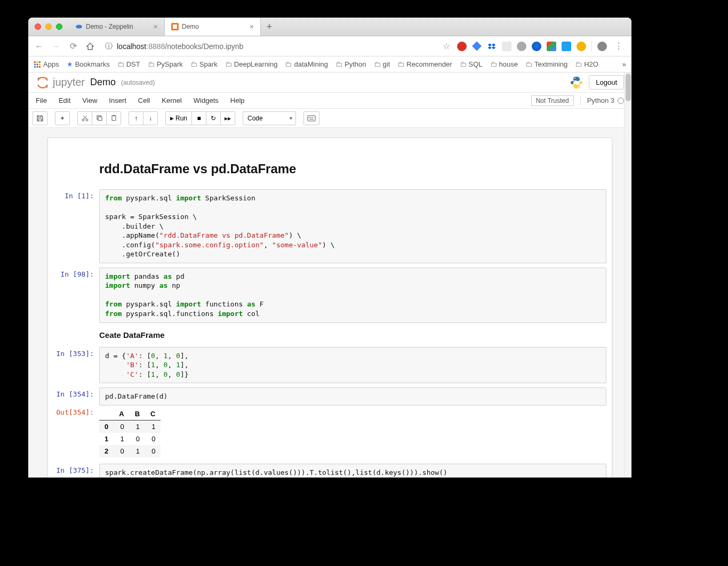 The width and height of the screenshot is (728, 566). What do you see at coordinates (117, 100) in the screenshot?
I see `menu-insert: Insert` at bounding box center [117, 100].